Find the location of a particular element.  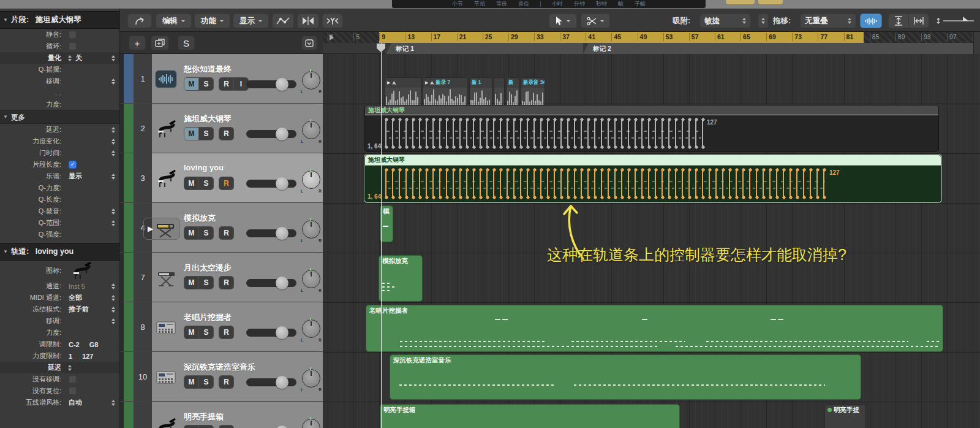

midi-region-suitcase-b: 明亮手提 is located at coordinates (845, 416).